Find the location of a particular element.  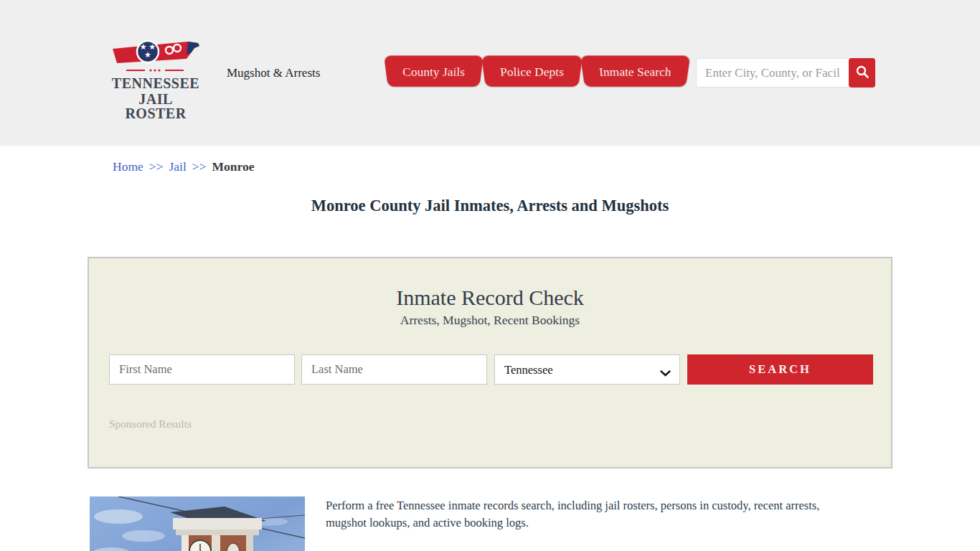

main-nav: County Jails Police Depts Inmate Search is located at coordinates (538, 72).